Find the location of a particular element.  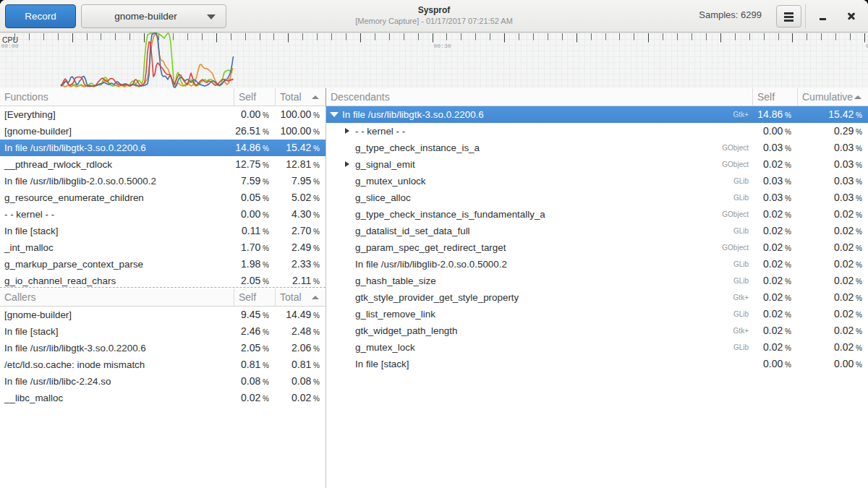

svg-text: 00:00 is located at coordinates (10, 46).